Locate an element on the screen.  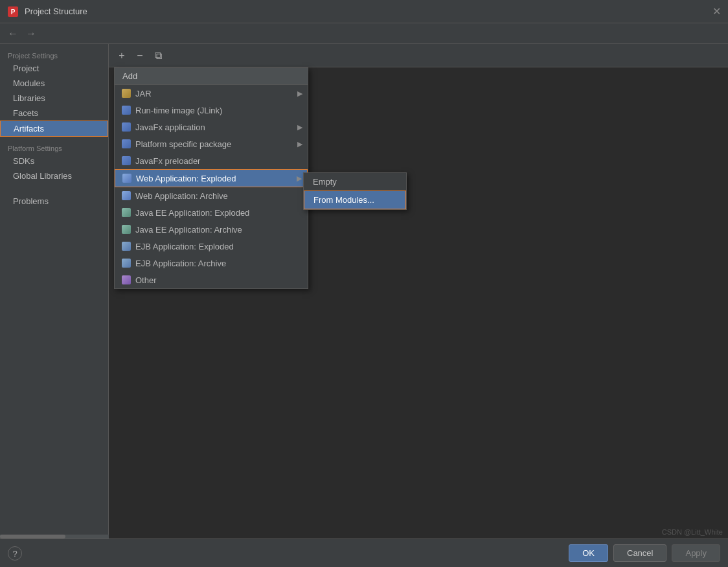
watermark-text: CSDN @Litt_White is located at coordinates (692, 532).